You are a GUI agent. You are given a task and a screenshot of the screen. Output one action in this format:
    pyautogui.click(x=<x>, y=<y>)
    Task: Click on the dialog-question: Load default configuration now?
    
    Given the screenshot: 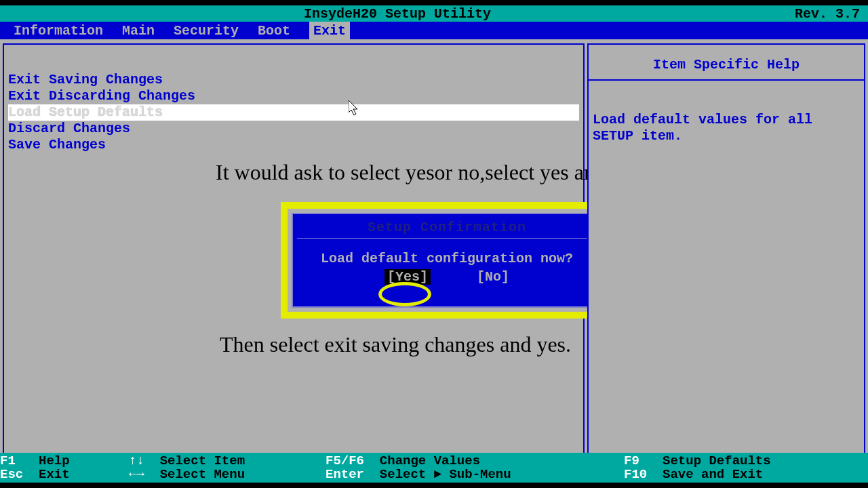 What is the action you would take?
    pyautogui.click(x=447, y=253)
    